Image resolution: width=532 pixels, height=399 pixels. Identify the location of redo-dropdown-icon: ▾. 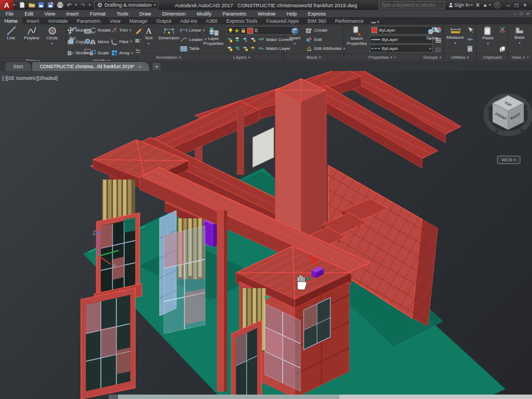
(90, 5).